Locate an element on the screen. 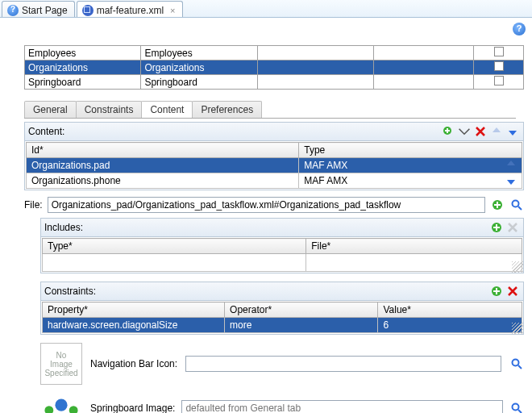  table-row: SpringboardSpringboard is located at coordinates (274, 82).